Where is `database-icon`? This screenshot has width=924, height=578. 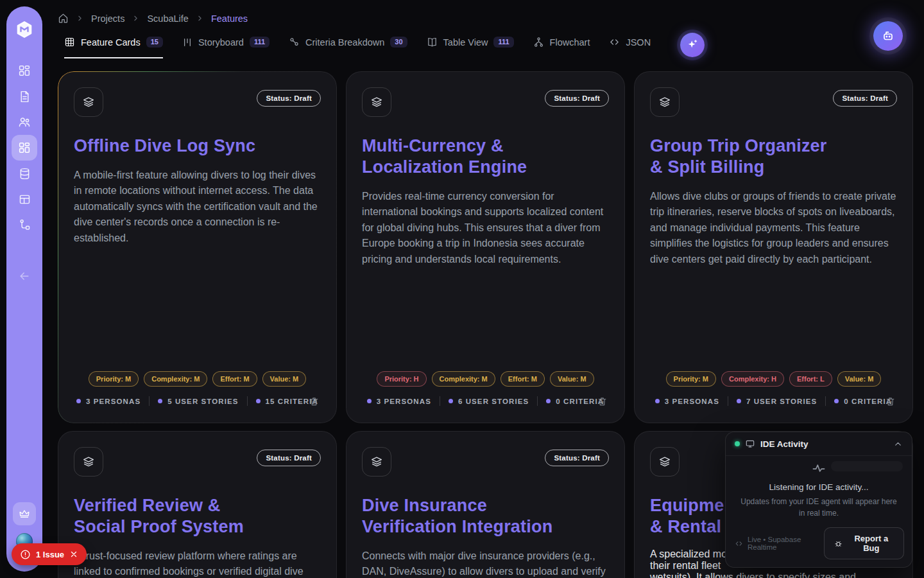 database-icon is located at coordinates (24, 173).